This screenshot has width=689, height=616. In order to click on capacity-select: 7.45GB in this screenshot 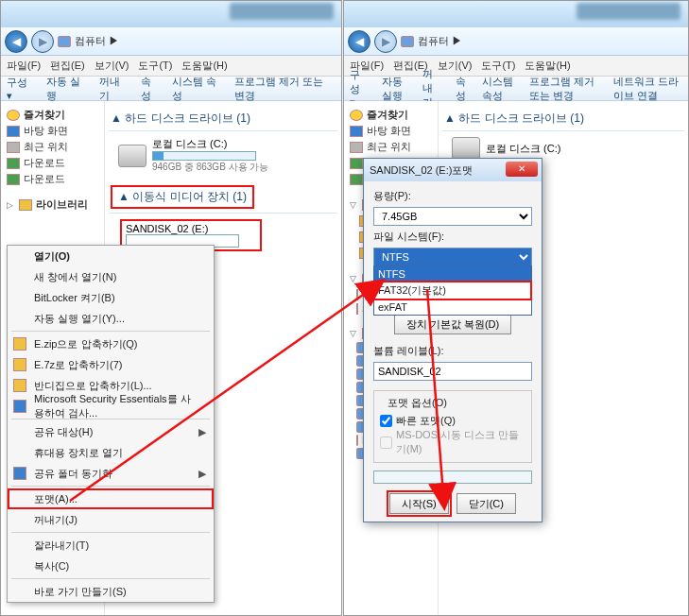, I will do `click(486, 216)`.